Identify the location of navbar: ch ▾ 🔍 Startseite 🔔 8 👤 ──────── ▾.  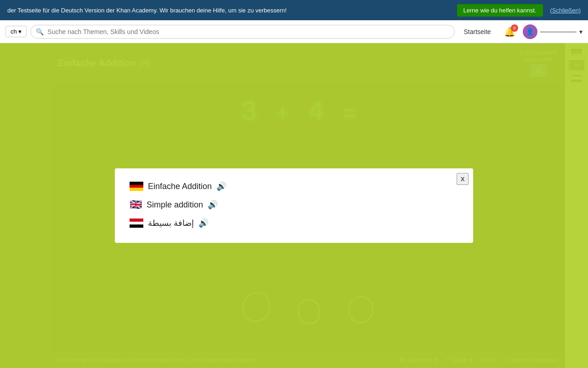
(294, 32).